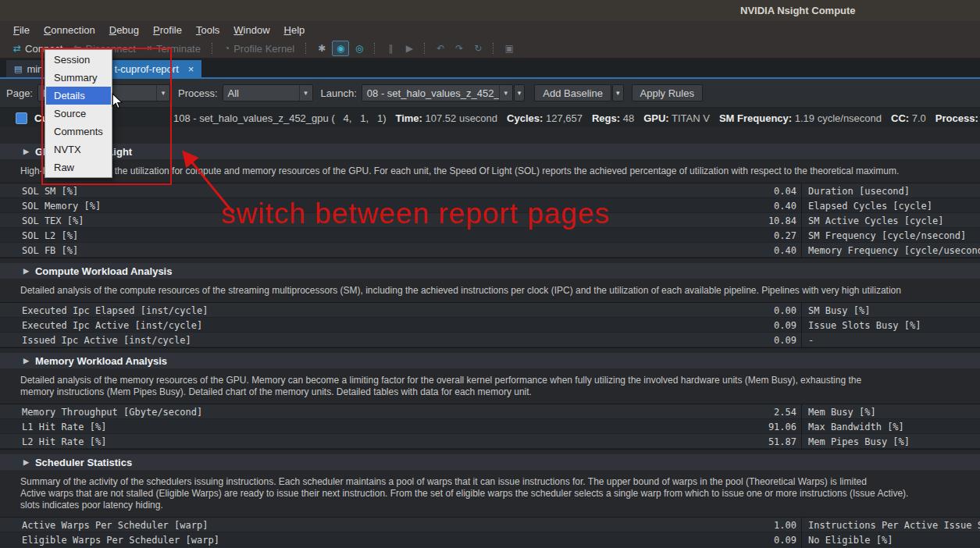 The image size is (980, 548). I want to click on process-combo: All ▾, so click(268, 93).